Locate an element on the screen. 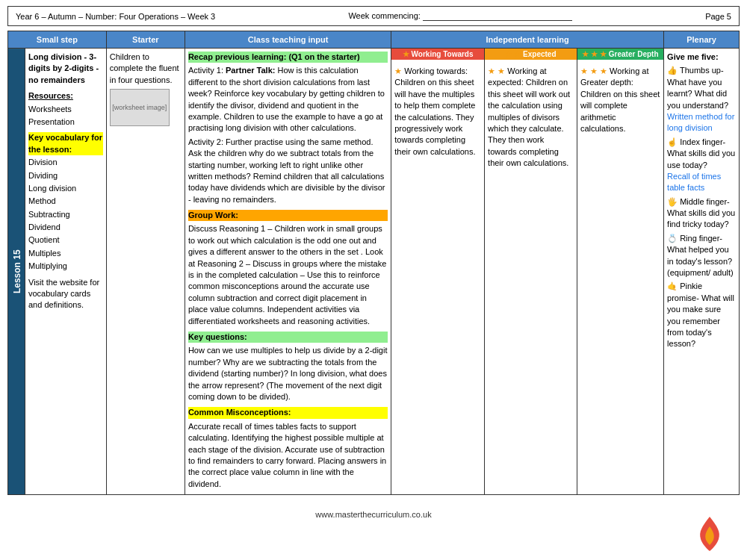 The width and height of the screenshot is (747, 560). expected-cell: ★ ★ Expected ★ ★ Working at expected: Ch… is located at coordinates (531, 272).